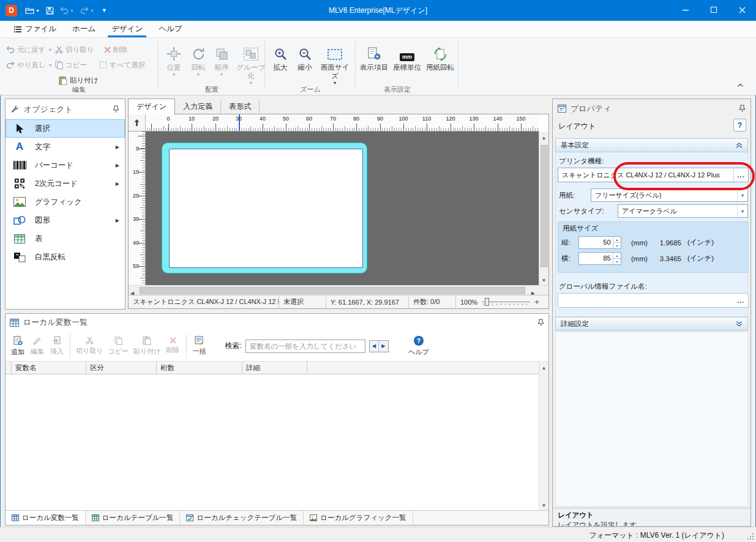 This screenshot has height=542, width=756. Describe the element at coordinates (242, 518) in the screenshot. I see `tab-local-check-tables: ローカルチェックテーブル一覧` at that location.